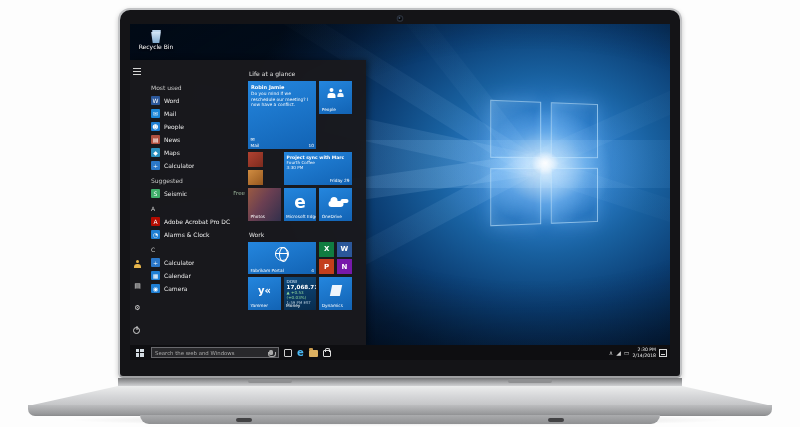 The height and width of the screenshot is (427, 800). I want to click on recycle-bin-icon, so click(156, 31).